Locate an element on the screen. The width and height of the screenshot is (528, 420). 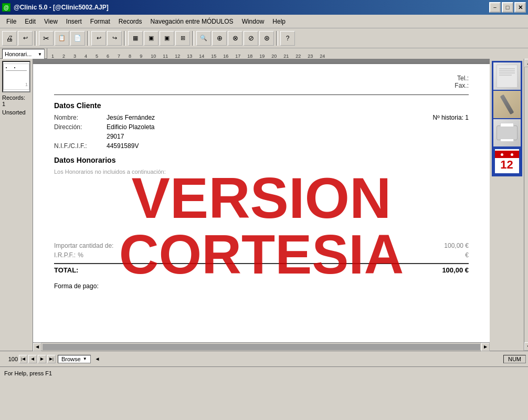
title-bar-controls: − □ ✕ is located at coordinates (508, 7).